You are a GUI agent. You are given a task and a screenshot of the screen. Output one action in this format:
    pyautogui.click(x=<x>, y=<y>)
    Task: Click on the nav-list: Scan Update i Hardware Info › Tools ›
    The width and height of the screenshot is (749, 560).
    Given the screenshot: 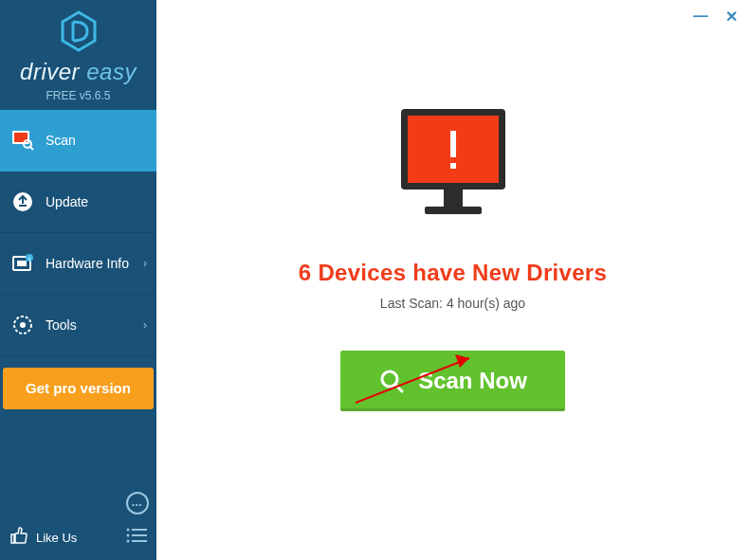 What is the action you would take?
    pyautogui.click(x=78, y=233)
    